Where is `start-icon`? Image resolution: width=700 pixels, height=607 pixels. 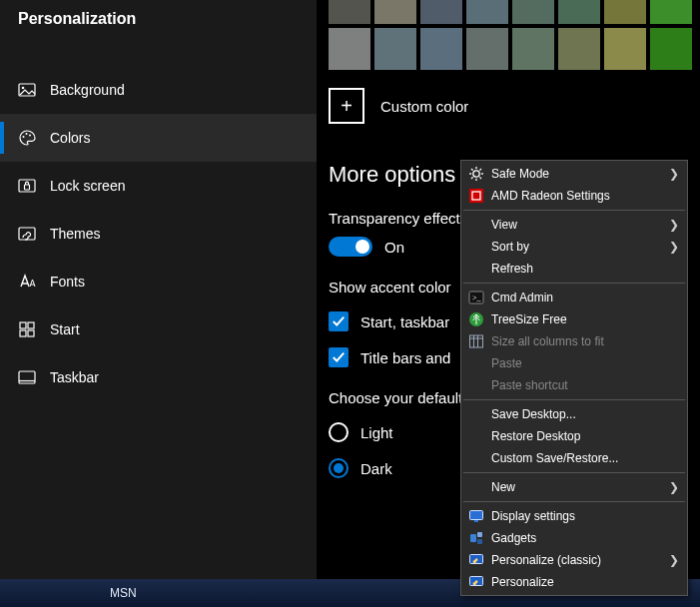
start-icon is located at coordinates (27, 329).